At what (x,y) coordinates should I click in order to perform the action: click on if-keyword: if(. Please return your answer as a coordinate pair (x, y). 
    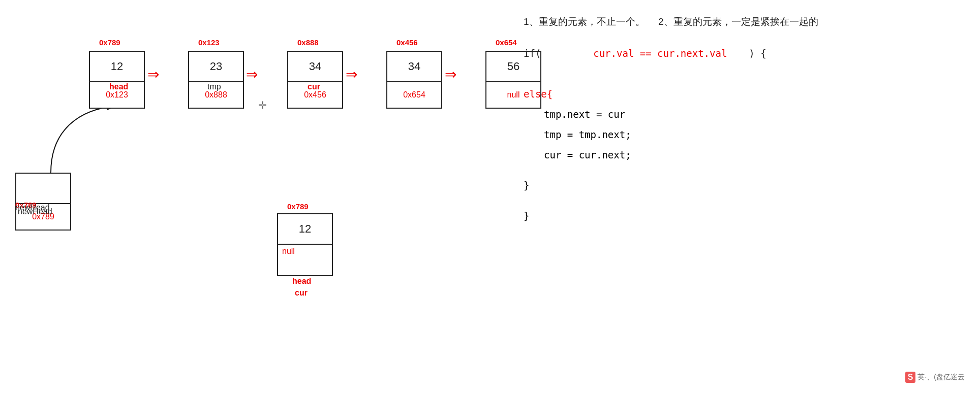
    Looking at the image, I should click on (532, 53).